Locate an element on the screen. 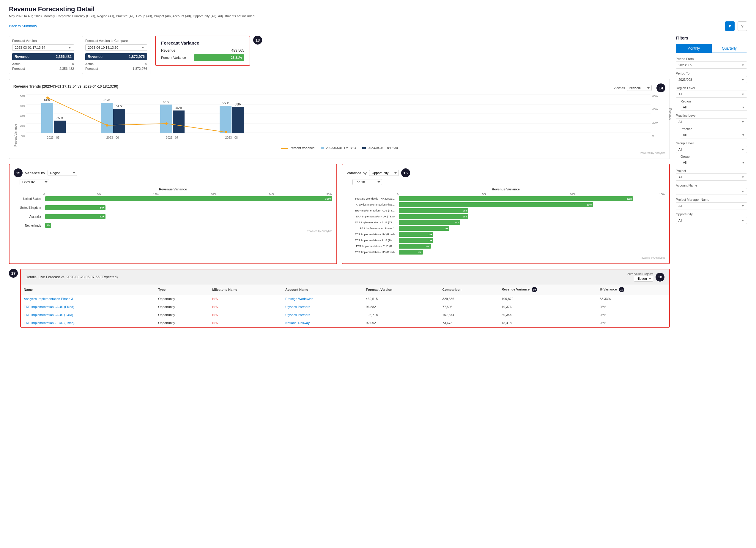 This screenshot has height=548, width=756. group-level-select: All ▼ is located at coordinates (711, 149).